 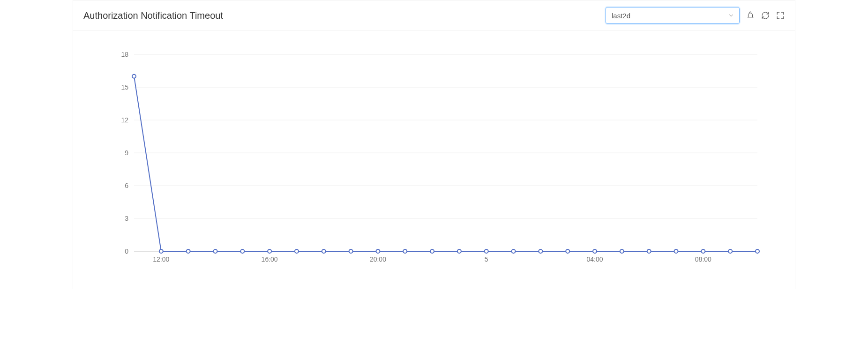 I want to click on alert-icon, so click(x=750, y=15).